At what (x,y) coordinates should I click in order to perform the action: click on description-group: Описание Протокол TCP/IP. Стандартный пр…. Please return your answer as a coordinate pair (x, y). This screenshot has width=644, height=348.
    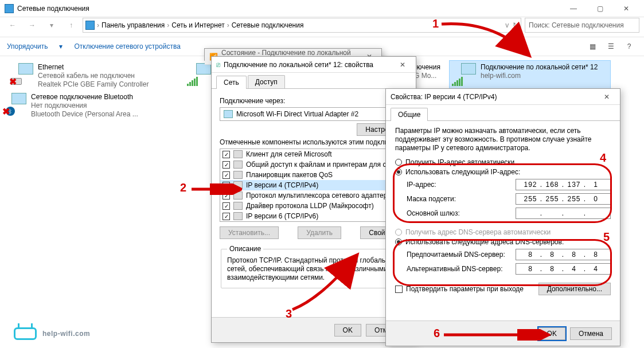
    Looking at the image, I should click on (314, 267).